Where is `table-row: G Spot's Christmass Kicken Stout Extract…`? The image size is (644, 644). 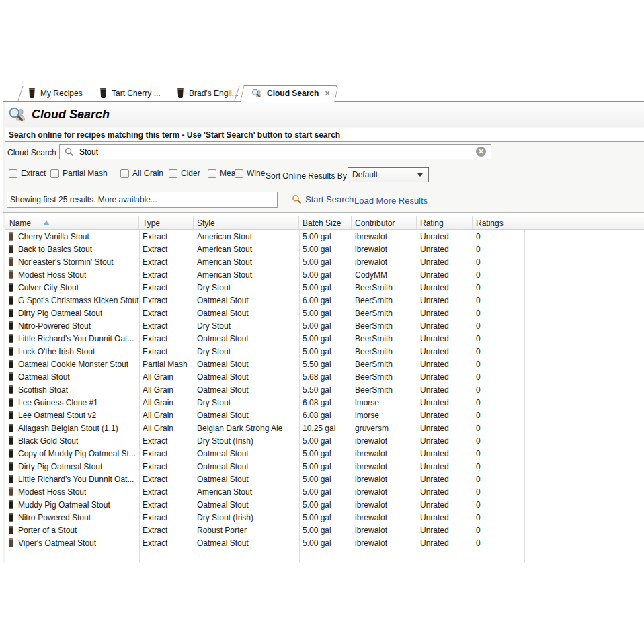 table-row: G Spot's Christmass Kicken Stout Extract… is located at coordinates (325, 300).